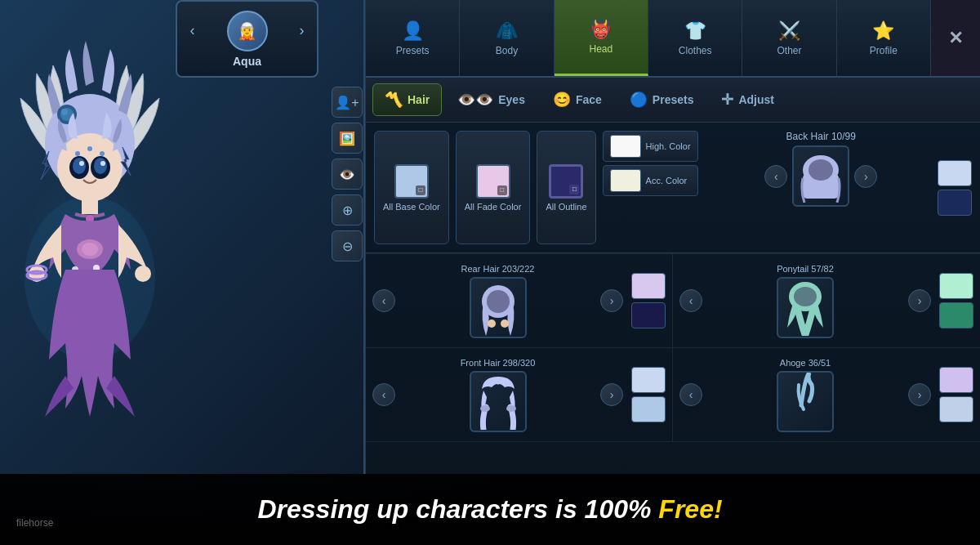  Describe the element at coordinates (492, 100) in the screenshot. I see `sub-tab-eyes: 👁️👁️ Eyes` at that location.